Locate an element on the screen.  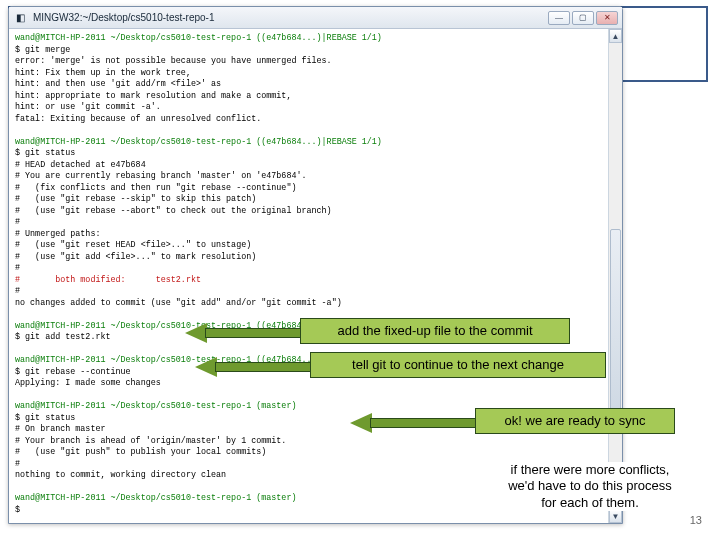
term-line: $ is located at coordinates (18, 510).